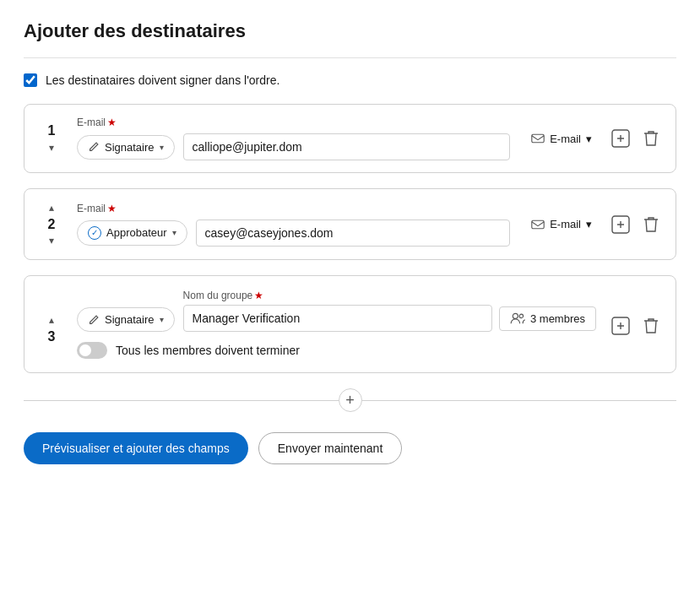  What do you see at coordinates (52, 336) in the screenshot?
I see `step-number-3: 3` at bounding box center [52, 336].